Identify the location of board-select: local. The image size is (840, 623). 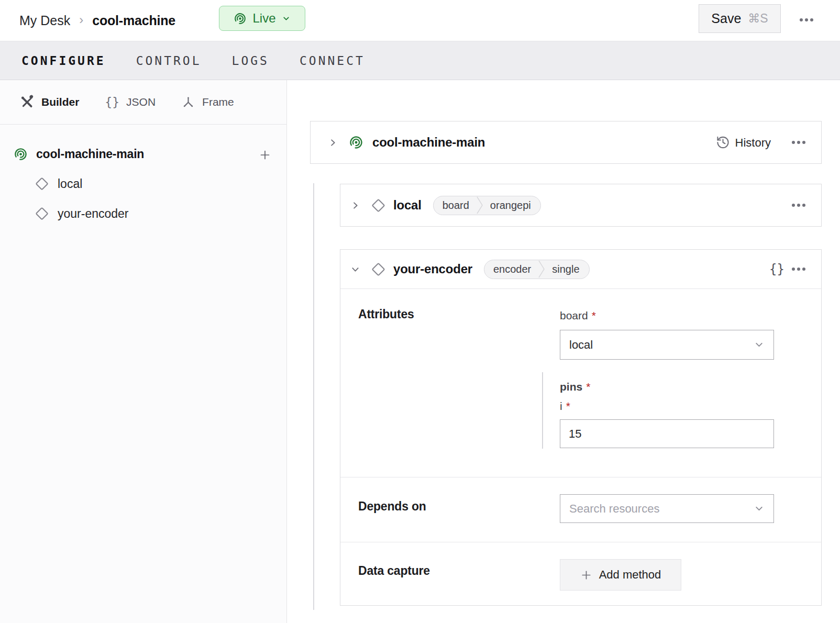
(667, 344).